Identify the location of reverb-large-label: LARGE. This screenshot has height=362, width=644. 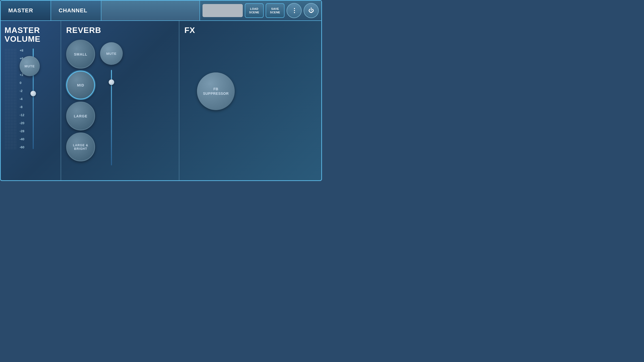
(81, 116).